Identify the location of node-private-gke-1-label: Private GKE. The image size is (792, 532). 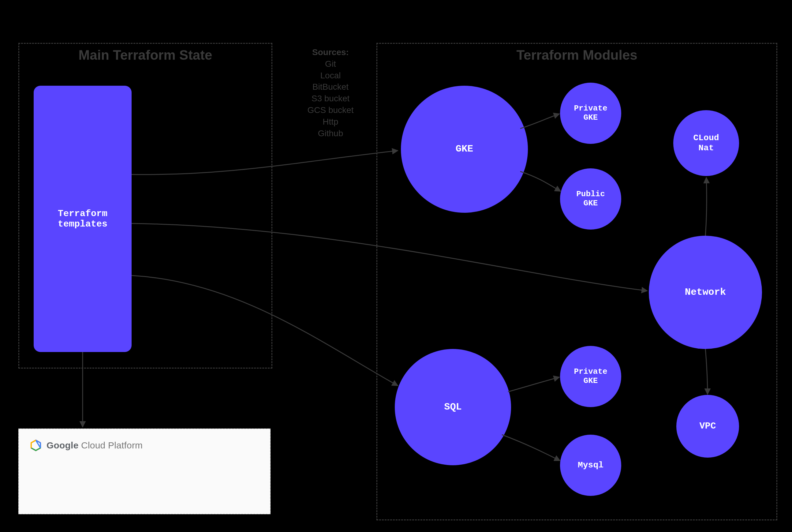
(591, 113).